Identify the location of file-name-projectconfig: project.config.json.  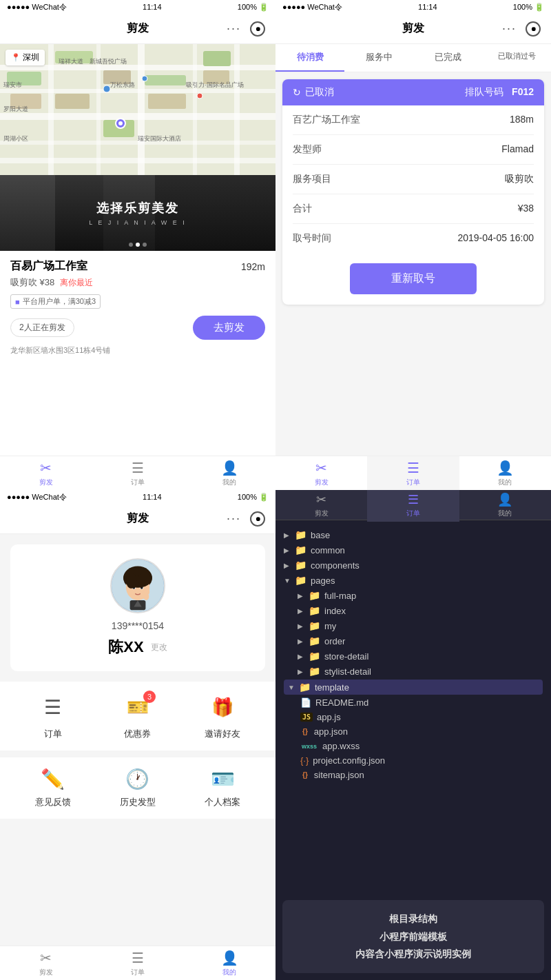
(349, 761).